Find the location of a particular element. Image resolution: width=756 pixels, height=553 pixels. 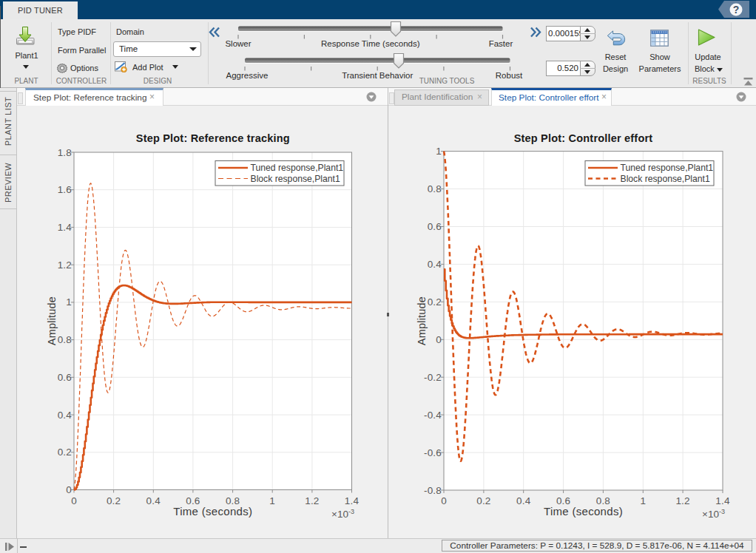

svg-text: -0.8 is located at coordinates (433, 491).